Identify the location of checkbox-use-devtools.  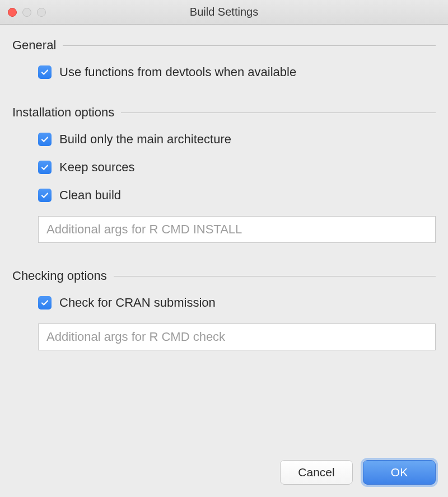
(45, 72).